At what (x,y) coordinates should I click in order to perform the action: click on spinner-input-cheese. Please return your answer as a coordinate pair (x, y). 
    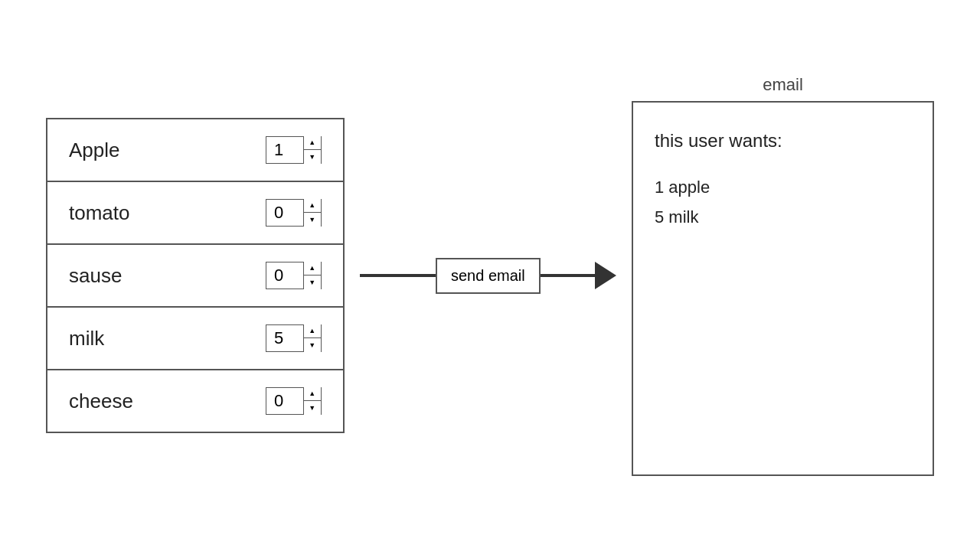
    Looking at the image, I should click on (285, 401).